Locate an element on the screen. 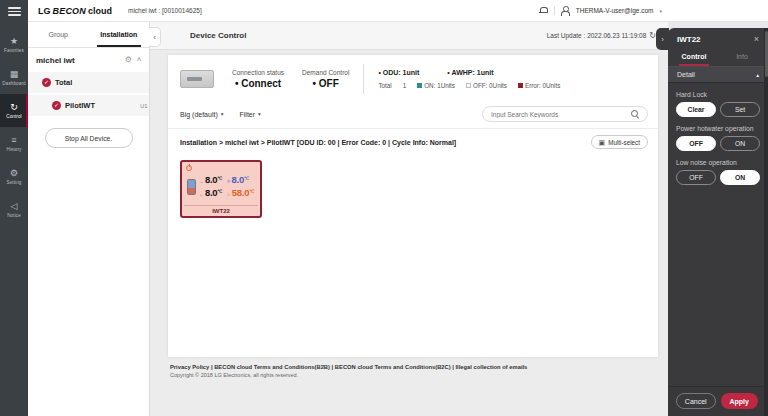 This screenshot has width=768, height=416. detail-section-header: Detail ▴ is located at coordinates (718, 75).